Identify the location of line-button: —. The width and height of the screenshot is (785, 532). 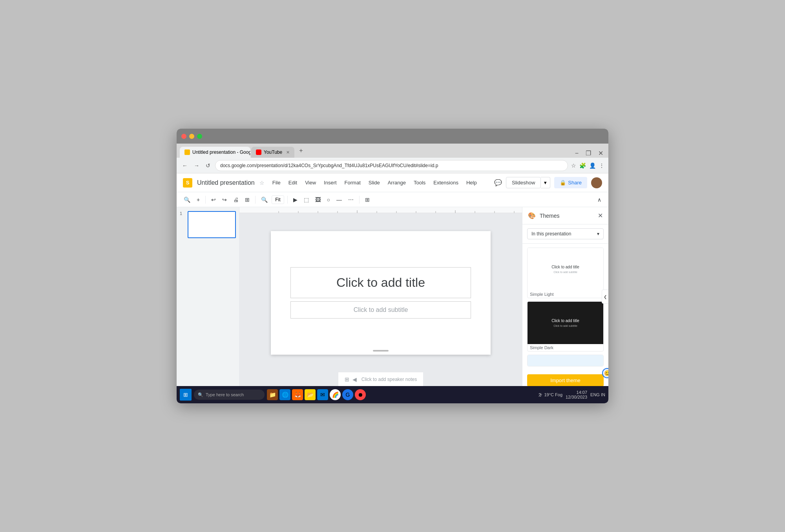
(339, 200).